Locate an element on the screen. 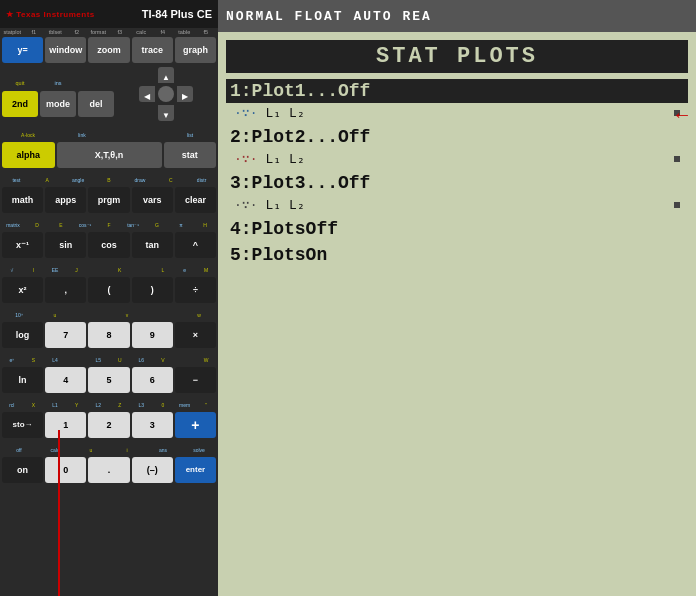 This screenshot has width=696, height=596. dpad-center is located at coordinates (166, 94).